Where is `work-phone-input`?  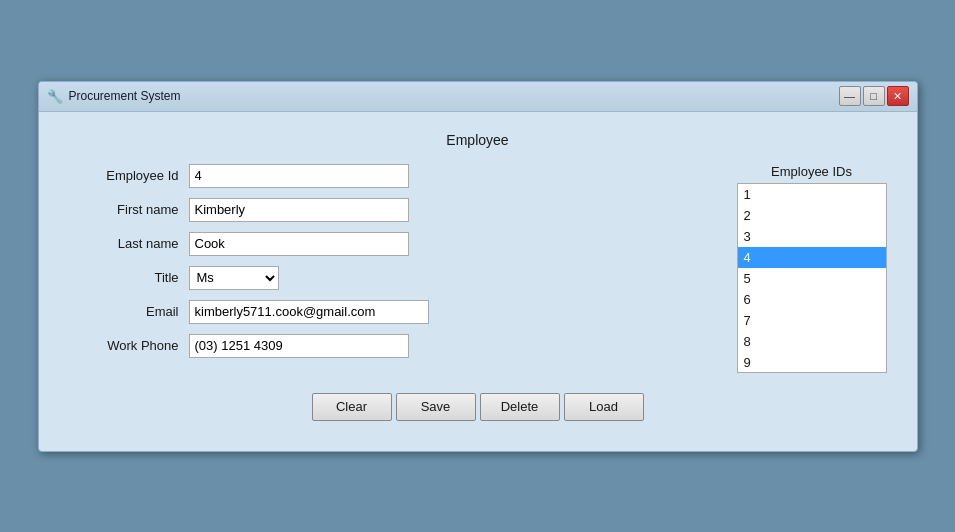
work-phone-input is located at coordinates (299, 346).